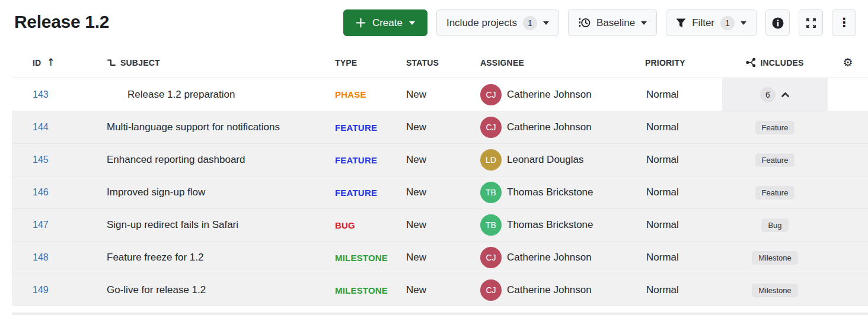 This screenshot has width=868, height=315. Describe the element at coordinates (40, 192) in the screenshot. I see `work-package-id-link: 146` at that location.